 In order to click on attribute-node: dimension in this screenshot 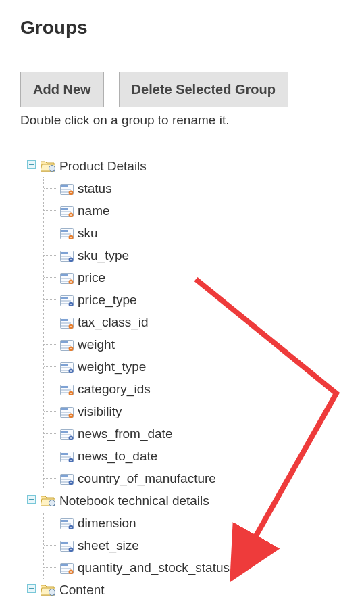, I will do `click(194, 523)`.